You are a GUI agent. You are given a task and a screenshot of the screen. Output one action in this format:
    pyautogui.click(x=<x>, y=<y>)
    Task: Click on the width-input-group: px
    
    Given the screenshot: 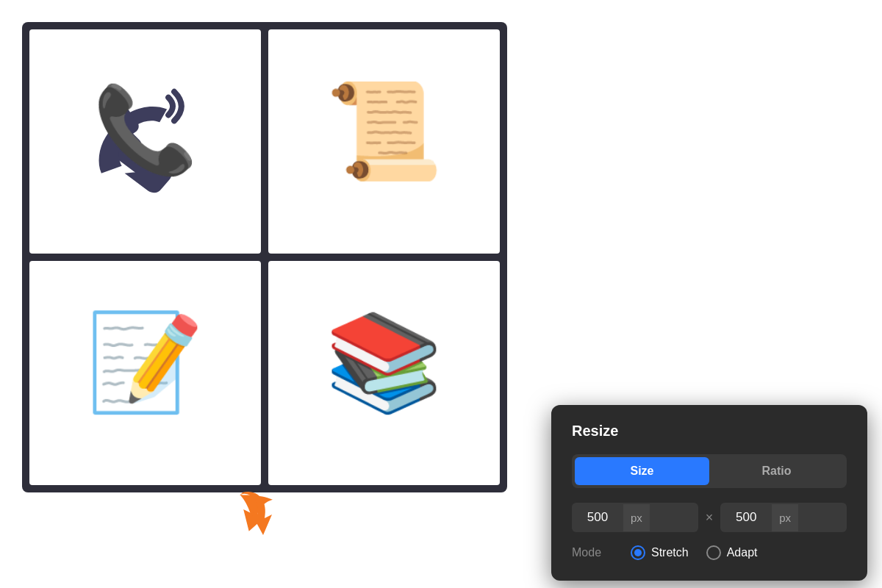 What is the action you would take?
    pyautogui.click(x=635, y=517)
    